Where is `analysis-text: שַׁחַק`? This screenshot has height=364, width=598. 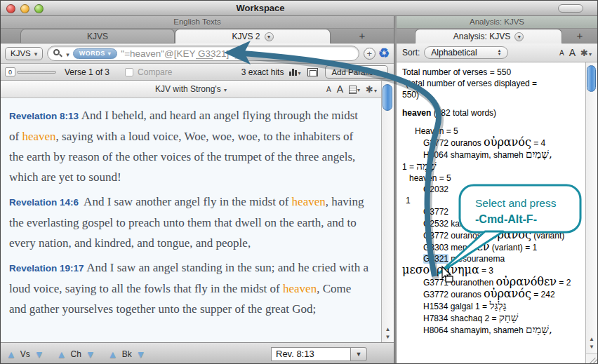
analysis-text: שַׁחַק is located at coordinates (509, 318).